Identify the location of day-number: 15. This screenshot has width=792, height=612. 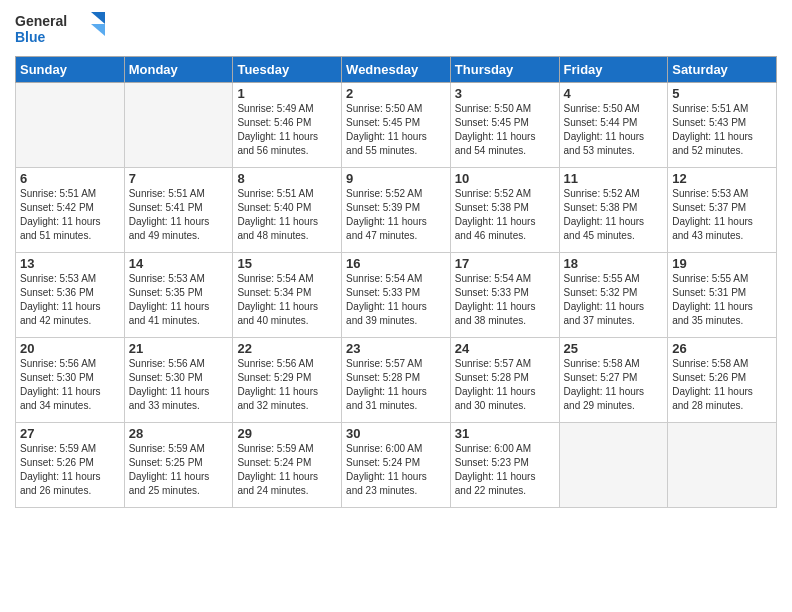
(287, 264).